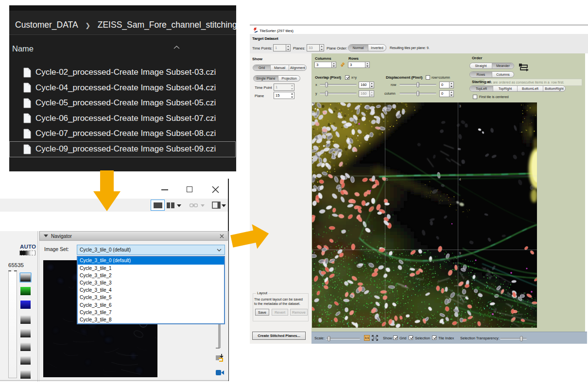 The image size is (588, 385). What do you see at coordinates (387, 106) in the screenshot?
I see `svg-text: 2` at bounding box center [387, 106].